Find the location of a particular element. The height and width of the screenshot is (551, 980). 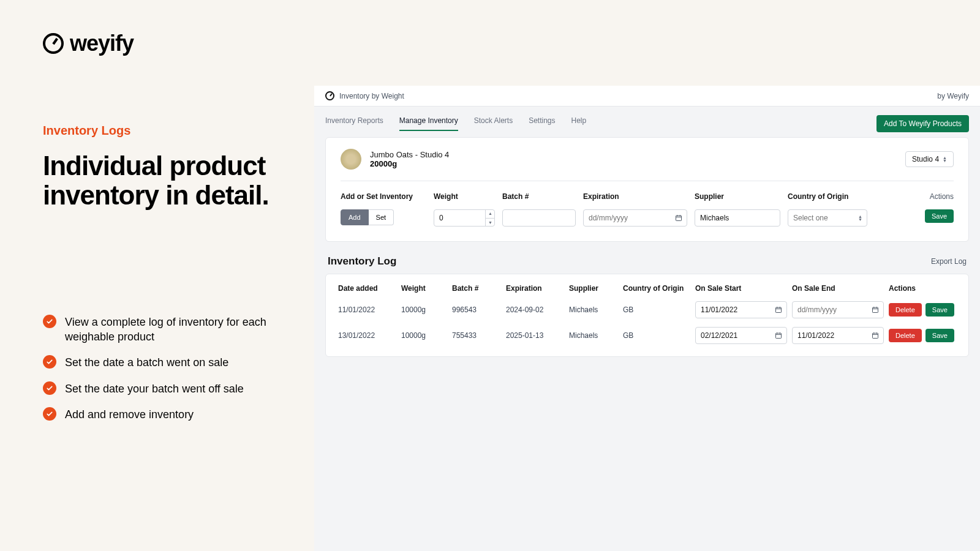

cell-batch: 996543 is located at coordinates (477, 310).